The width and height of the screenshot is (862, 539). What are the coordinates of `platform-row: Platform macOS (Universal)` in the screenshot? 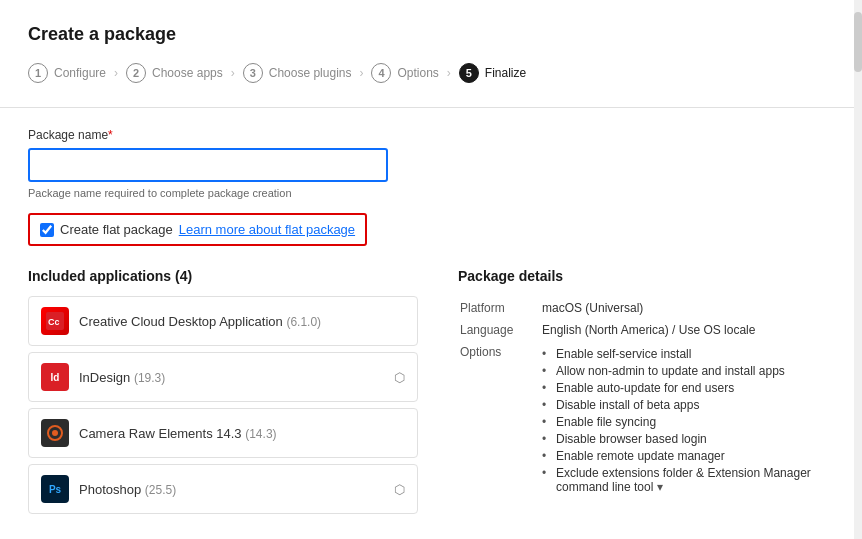 It's located at (646, 308).